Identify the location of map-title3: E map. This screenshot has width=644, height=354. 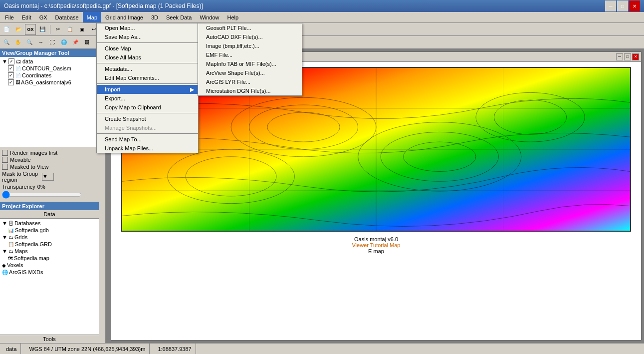
(376, 251).